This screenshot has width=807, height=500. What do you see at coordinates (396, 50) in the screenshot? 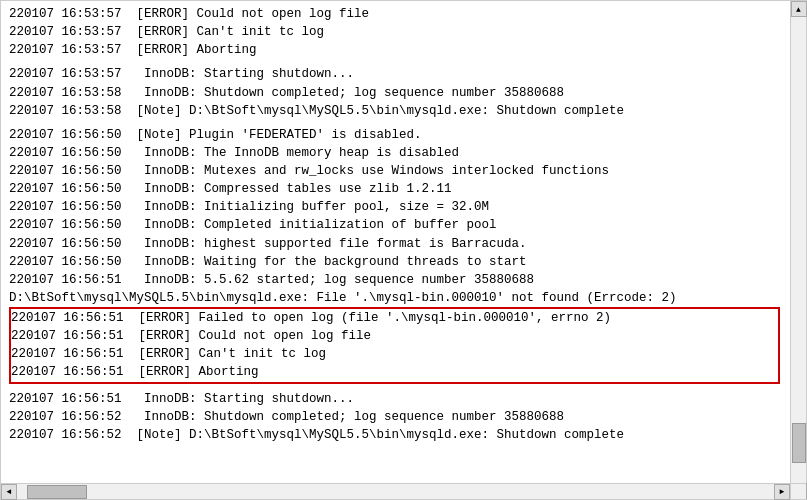
I see `log-line: 220107 16:53:57 [ERROR] Aborting` at bounding box center [396, 50].